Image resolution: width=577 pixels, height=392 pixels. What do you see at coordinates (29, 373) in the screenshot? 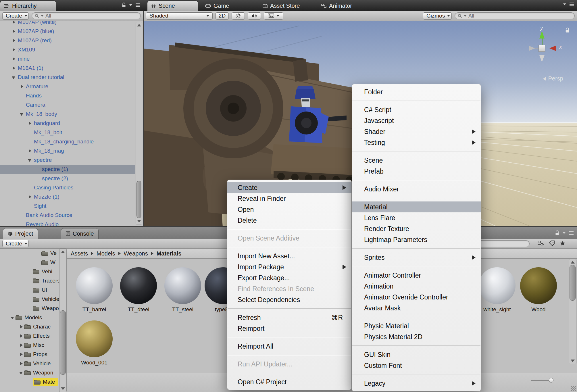
I see `folder-item-weapon: Weapon` at bounding box center [29, 373].